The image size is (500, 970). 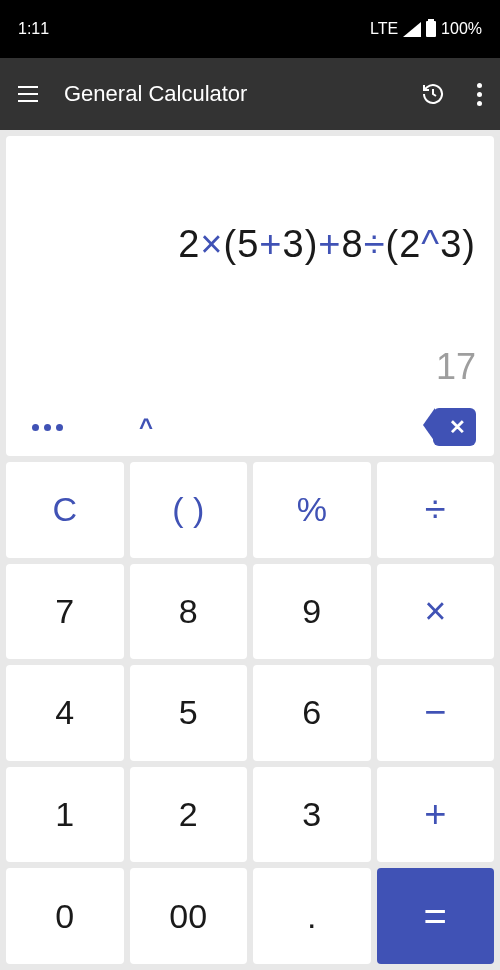 I want to click on status-time: 1:11, so click(x=34, y=29).